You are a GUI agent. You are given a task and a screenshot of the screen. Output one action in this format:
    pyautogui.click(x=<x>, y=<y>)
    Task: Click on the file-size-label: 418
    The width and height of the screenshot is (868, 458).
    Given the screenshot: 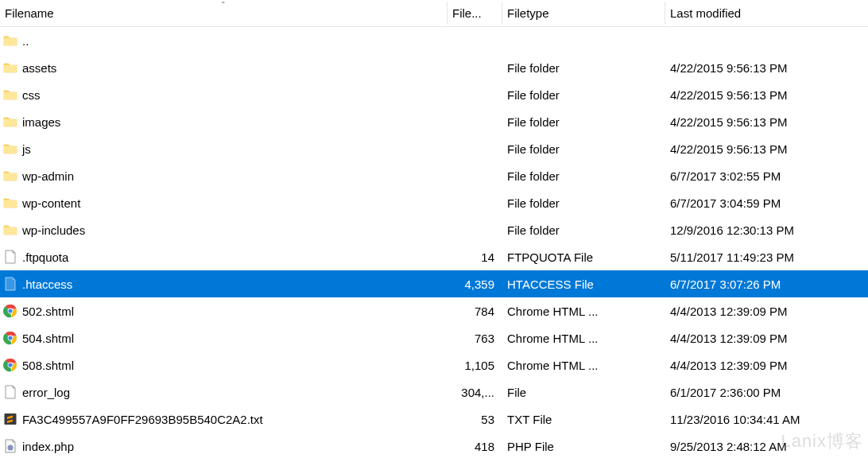 What is the action you would take?
    pyautogui.click(x=475, y=447)
    